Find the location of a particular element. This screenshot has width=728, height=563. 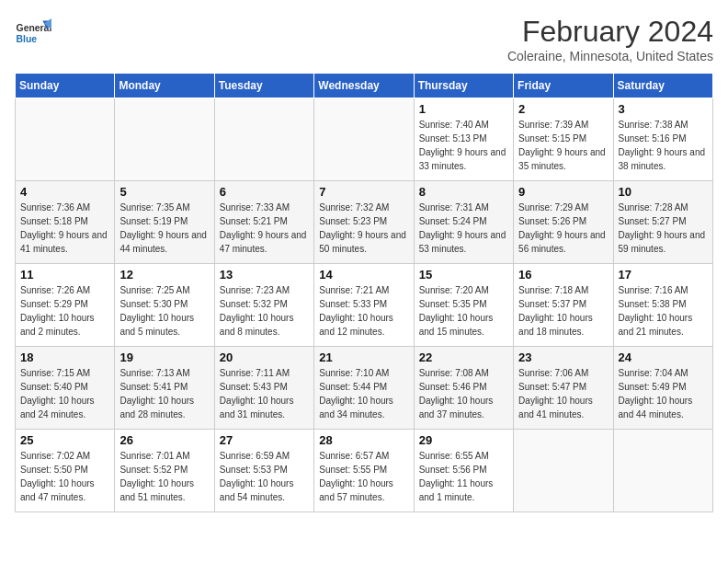

day-info: Sunrise: 7:32 AM Sunset: 5:23 PM Dayligh… is located at coordinates (364, 228).